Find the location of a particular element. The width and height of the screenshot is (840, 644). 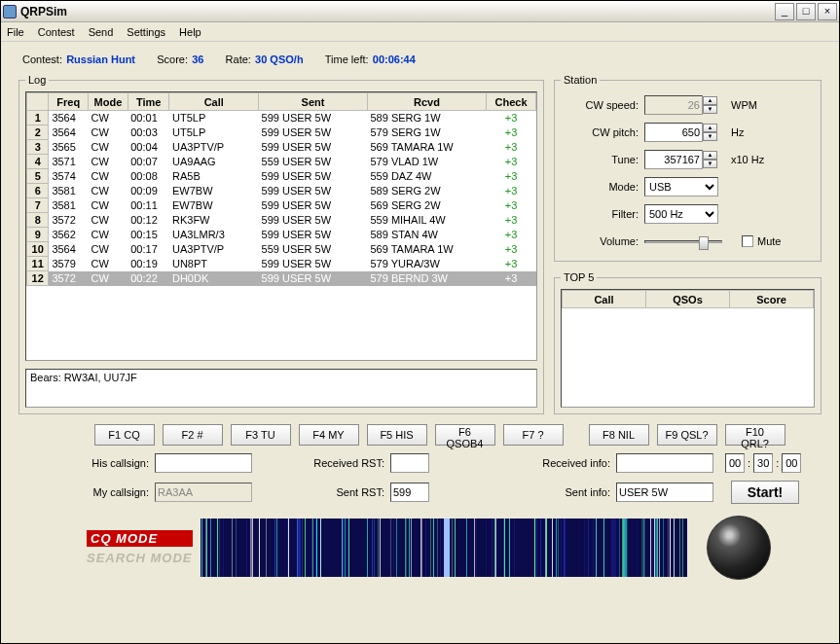

log-row: 53574CW00:08RA5B599 USER 5W559 DAZ 4W+3 is located at coordinates (282, 177).